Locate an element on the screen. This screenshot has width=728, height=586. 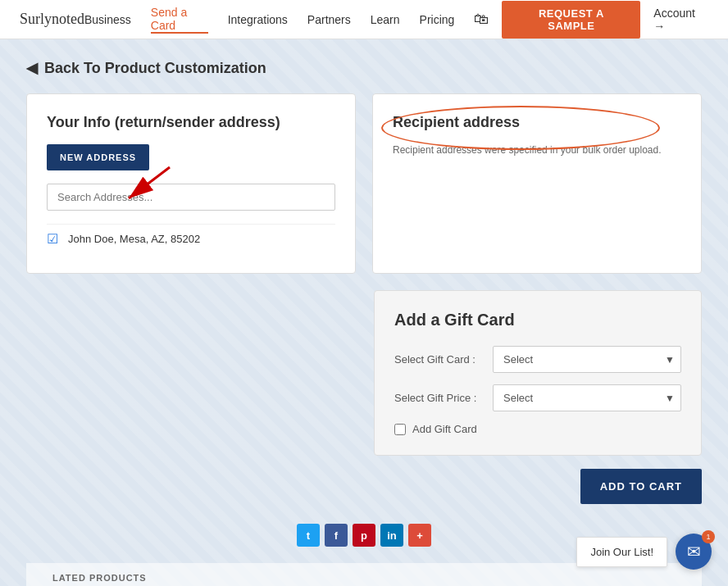
add-to-cart-row: ADD TO CART is located at coordinates (364, 487).